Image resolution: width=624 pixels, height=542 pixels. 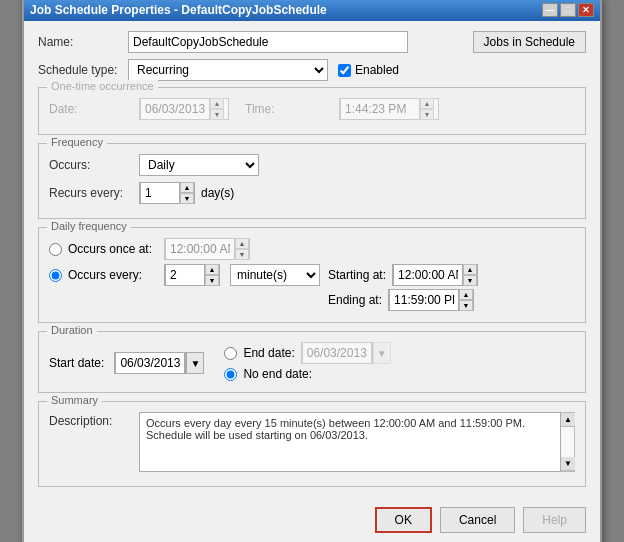 What do you see at coordinates (470, 275) in the screenshot?
I see `starting-at-spin-btns: ▲ ▼` at bounding box center [470, 275].